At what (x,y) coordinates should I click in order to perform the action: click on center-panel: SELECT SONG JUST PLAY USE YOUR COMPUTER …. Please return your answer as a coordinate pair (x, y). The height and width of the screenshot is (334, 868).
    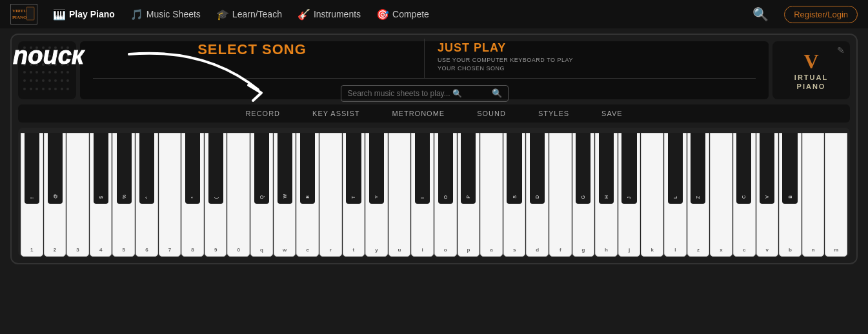
    Looking at the image, I should click on (425, 70).